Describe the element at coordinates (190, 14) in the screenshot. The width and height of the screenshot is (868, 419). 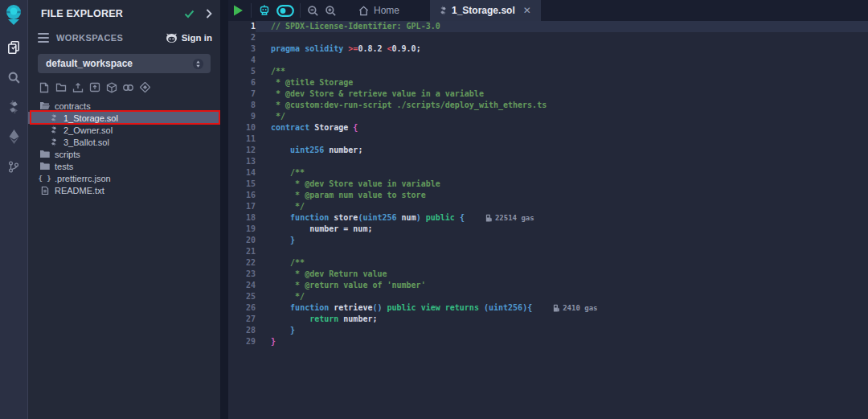
I see `check-icon` at that location.